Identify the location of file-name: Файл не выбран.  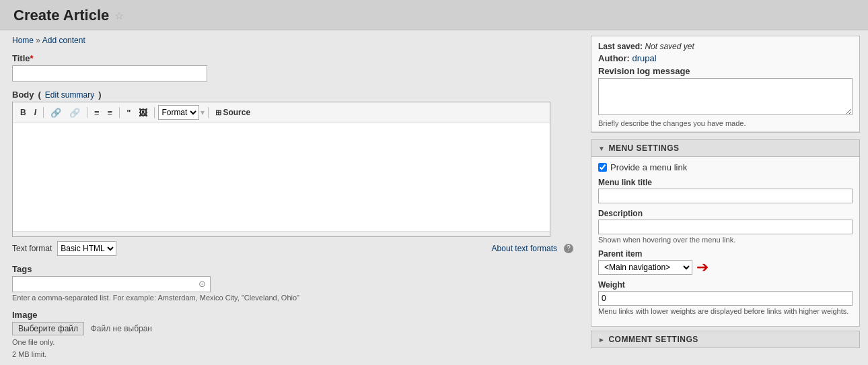
(121, 329).